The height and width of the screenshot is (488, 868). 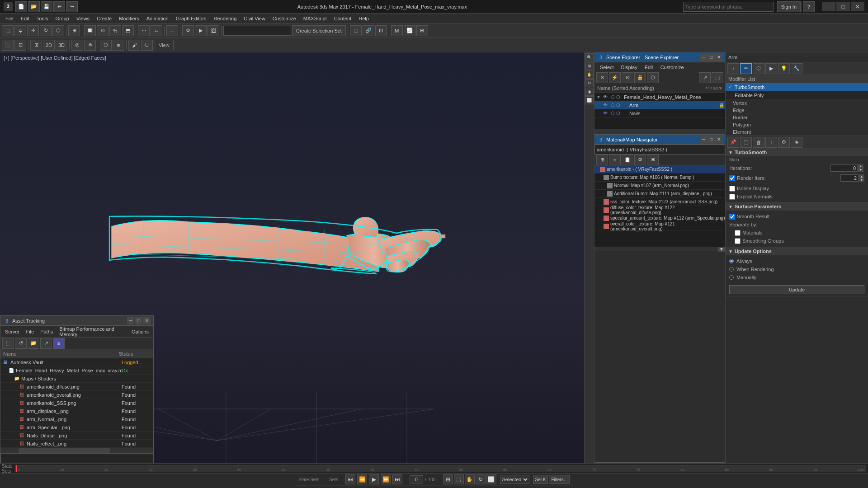 I want to click on asset-menu-bitmap: Bitmap Performance and Memory, so click(x=92, y=332).